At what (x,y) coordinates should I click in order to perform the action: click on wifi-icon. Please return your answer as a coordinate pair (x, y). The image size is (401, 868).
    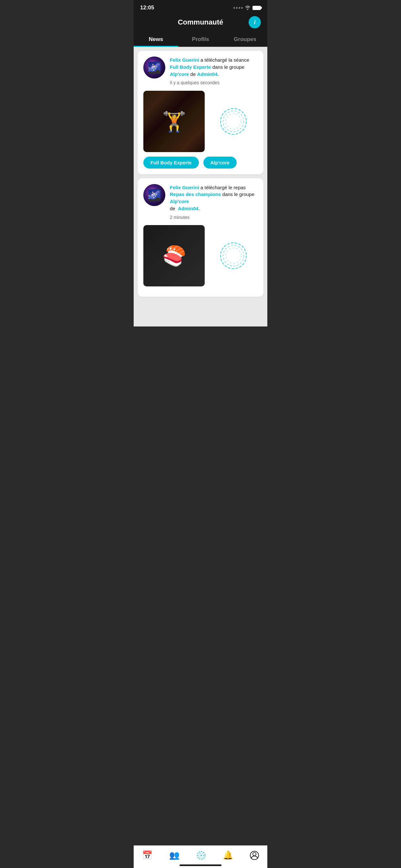
    Looking at the image, I should click on (248, 8).